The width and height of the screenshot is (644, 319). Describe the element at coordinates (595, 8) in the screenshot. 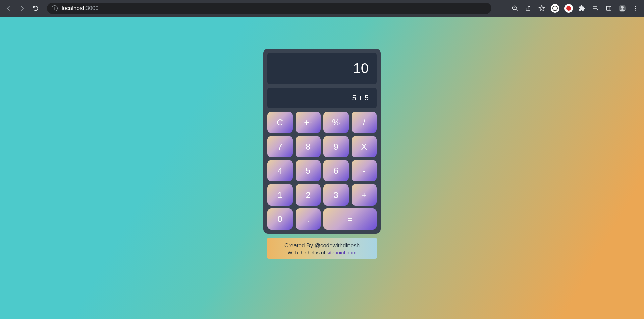

I see `playlist-icon` at that location.